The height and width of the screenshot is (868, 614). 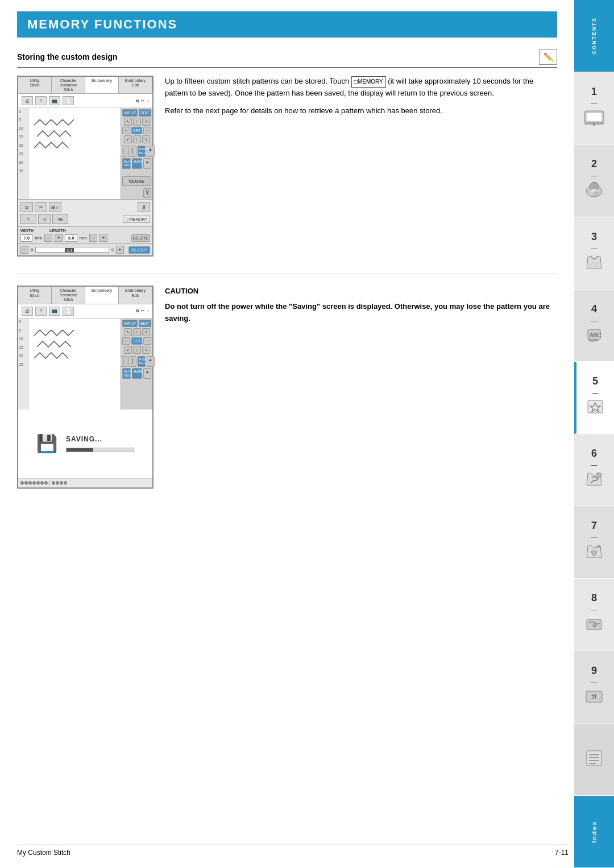 What do you see at coordinates (594, 598) in the screenshot?
I see `ch8-num: 8` at bounding box center [594, 598].